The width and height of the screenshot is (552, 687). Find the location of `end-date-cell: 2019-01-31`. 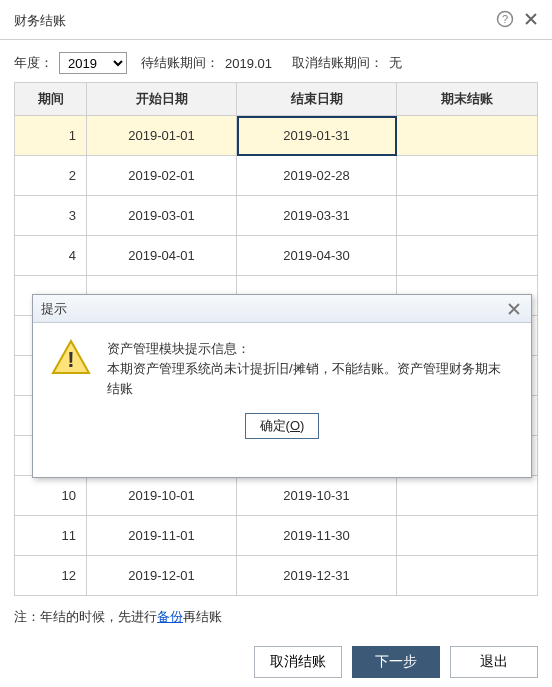

end-date-cell: 2019-01-31 is located at coordinates (317, 136).